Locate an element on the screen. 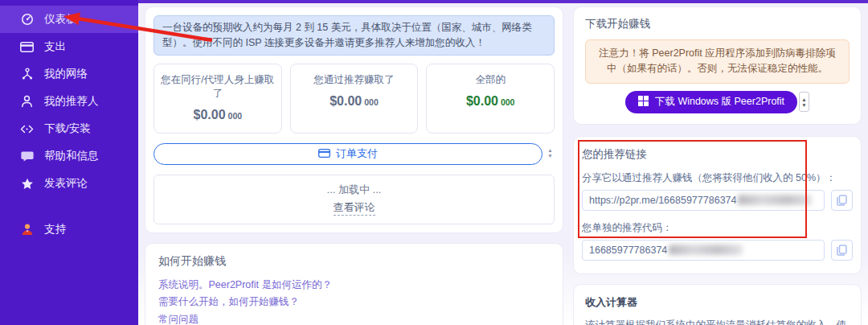 The image size is (868, 325). referral-code-label: 您单独的推荐代码： is located at coordinates (717, 228).